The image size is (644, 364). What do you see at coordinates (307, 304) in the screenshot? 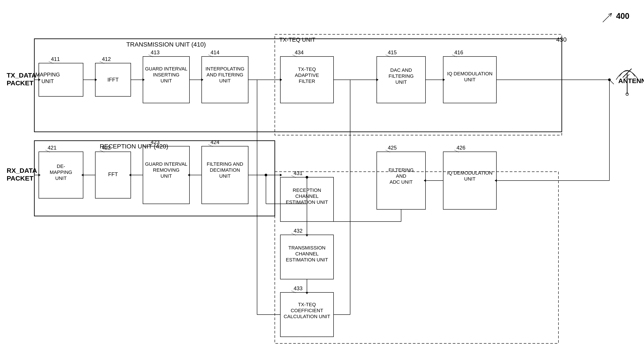
I see `block-433-line1: TX-TEQ` at bounding box center [307, 304].